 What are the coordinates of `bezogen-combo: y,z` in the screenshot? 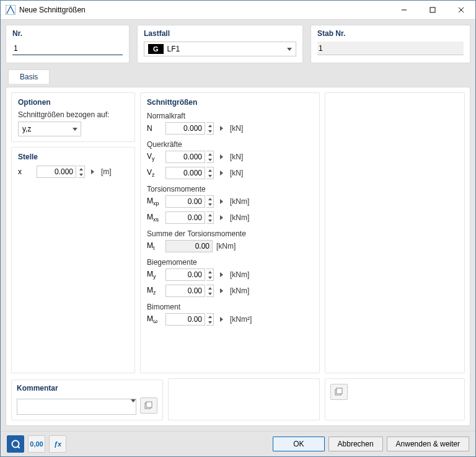 It's located at (50, 129).